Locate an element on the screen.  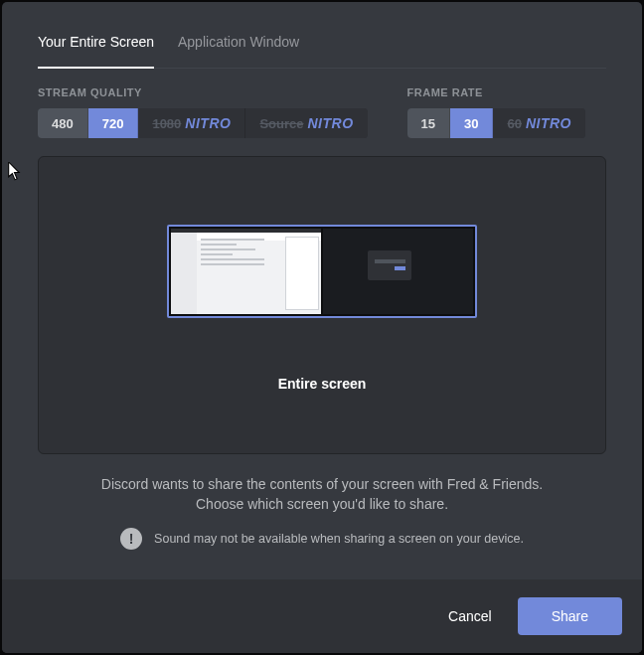
preview-label: Entire screen is located at coordinates (322, 384).